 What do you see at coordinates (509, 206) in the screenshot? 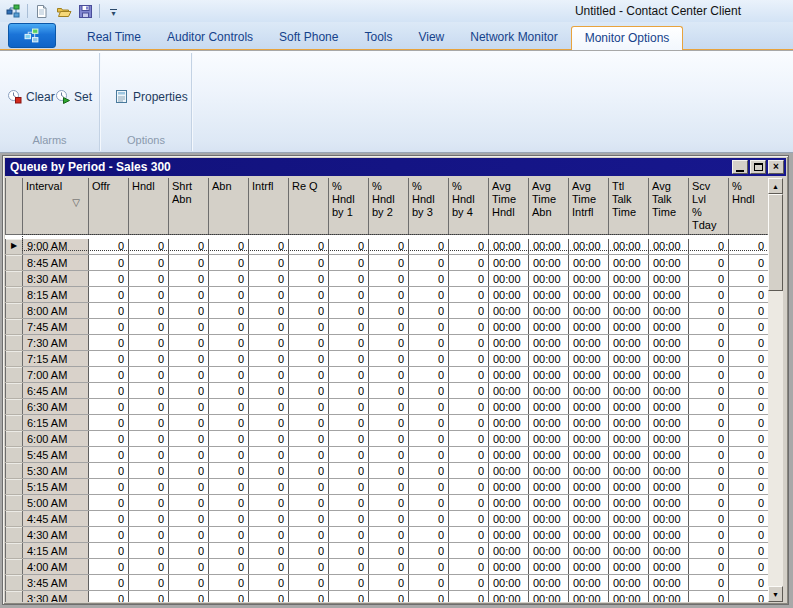
I see `column-header: Avg Time Hndl` at bounding box center [509, 206].